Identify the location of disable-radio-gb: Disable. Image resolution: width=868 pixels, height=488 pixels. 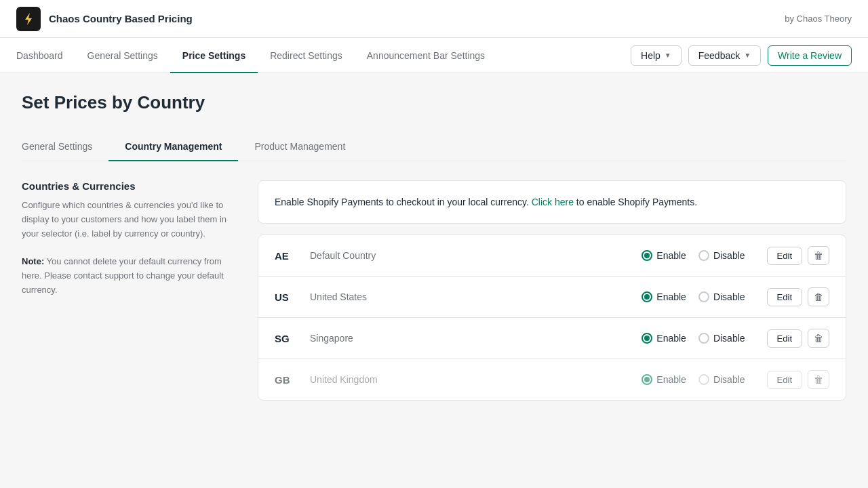
(722, 380).